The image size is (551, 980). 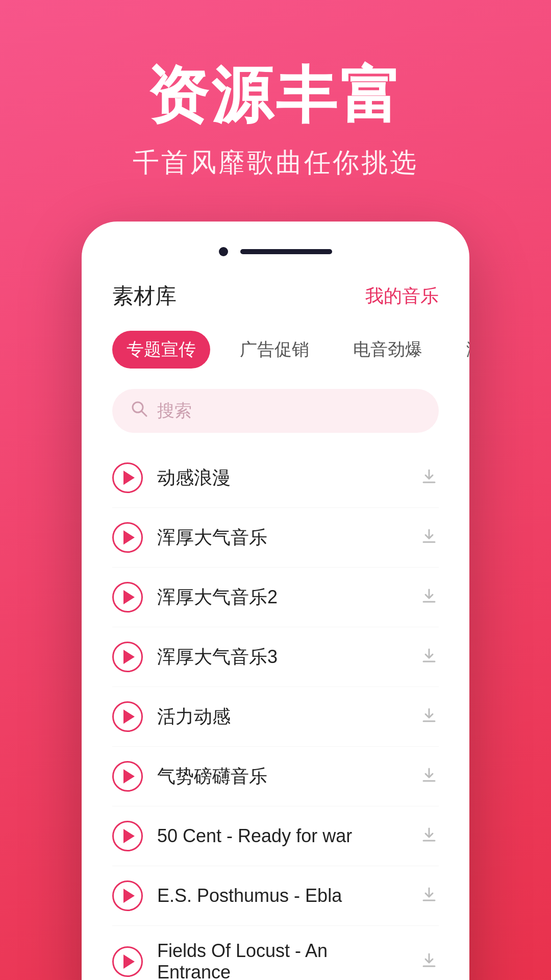 I want to click on tabs-row: 专题宣传 广告促销 电音劲爆 激情磅礴, so click(x=276, y=350).